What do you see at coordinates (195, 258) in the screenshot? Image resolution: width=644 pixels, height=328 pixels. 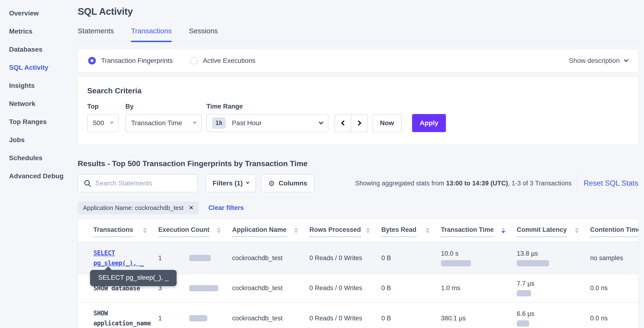 I see `execution-count-cell: 1` at bounding box center [195, 258].